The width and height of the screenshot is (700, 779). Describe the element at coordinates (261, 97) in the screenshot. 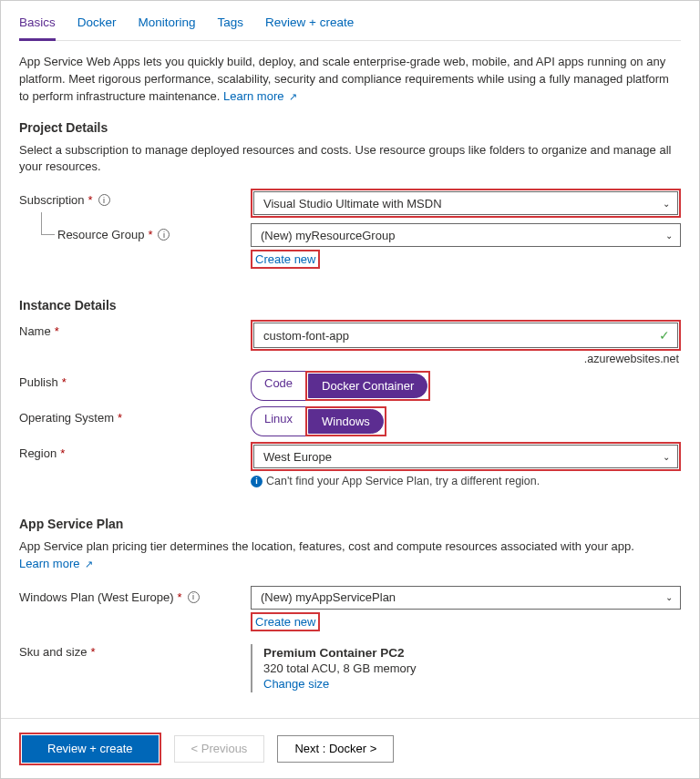

I see `intro-learn-more-link: Learn more ↗` at that location.